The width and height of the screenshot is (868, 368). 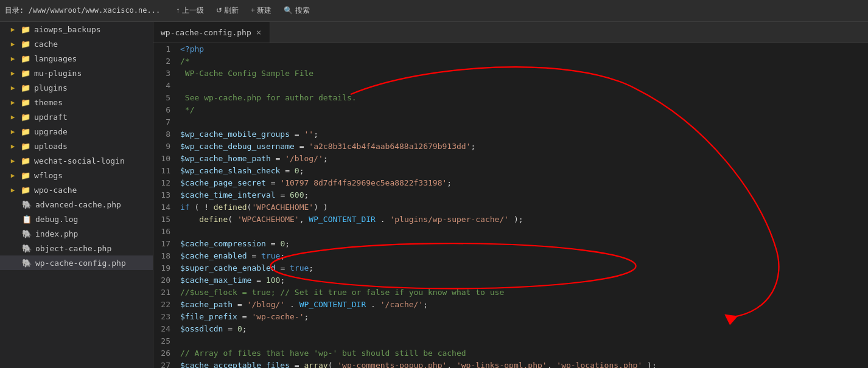 What do you see at coordinates (58, 73) in the screenshot?
I see `sidebar-item-label: mu-plugins` at bounding box center [58, 73].